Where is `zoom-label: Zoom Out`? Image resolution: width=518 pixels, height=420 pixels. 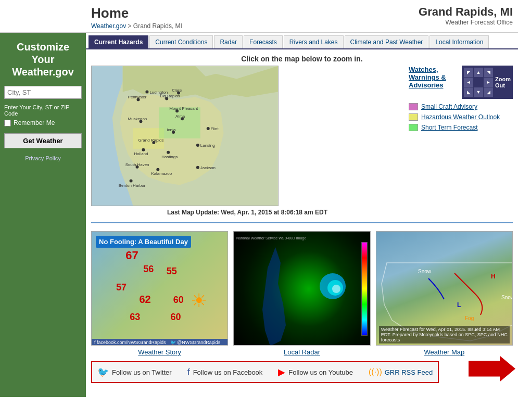 zoom-label: Zoom Out is located at coordinates (503, 82).